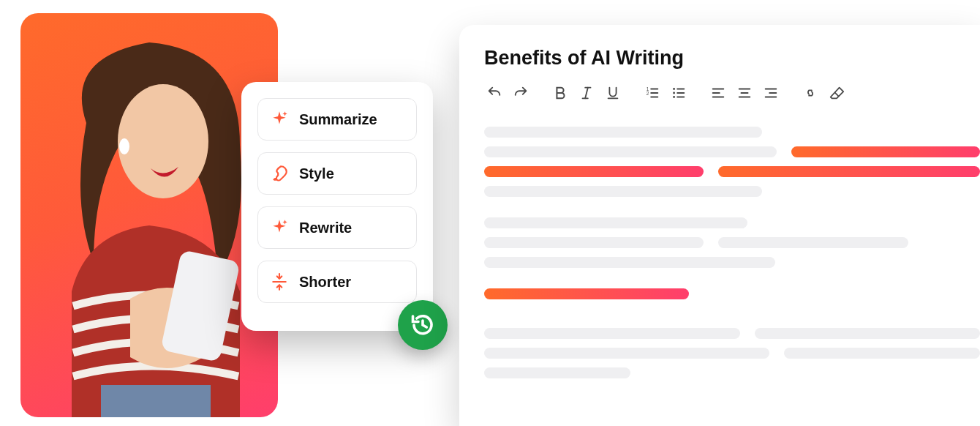  What do you see at coordinates (718, 93) in the screenshot?
I see `align-left-icon` at bounding box center [718, 93].